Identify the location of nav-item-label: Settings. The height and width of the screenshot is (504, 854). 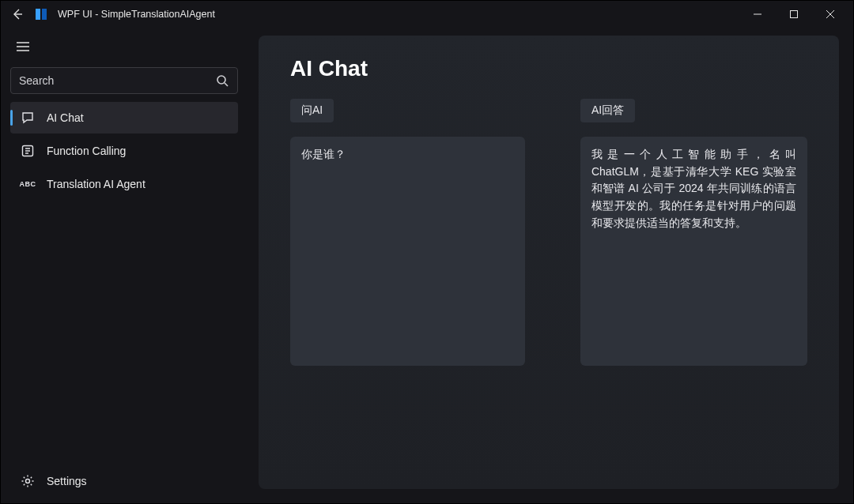
(66, 481).